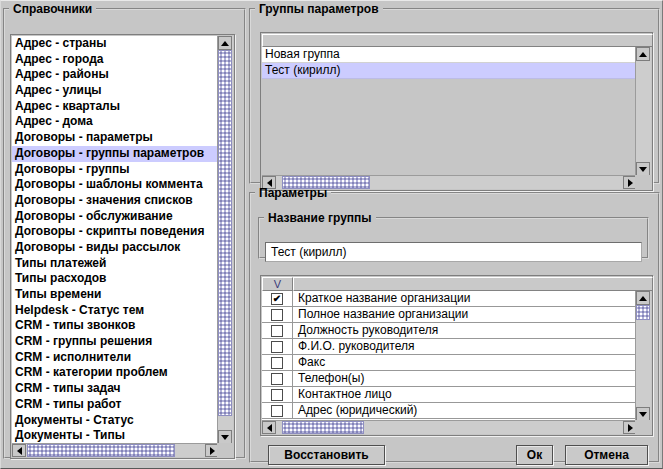 The height and width of the screenshot is (469, 663). Describe the element at coordinates (115, 60) in the screenshot. I see `list-item: Адрес - города` at that location.